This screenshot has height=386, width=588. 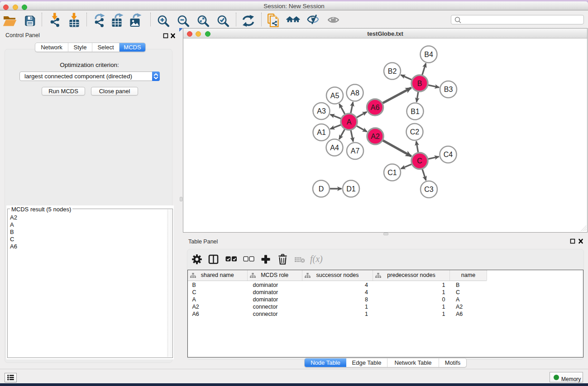 I want to click on svg-text: A1, so click(x=321, y=132).